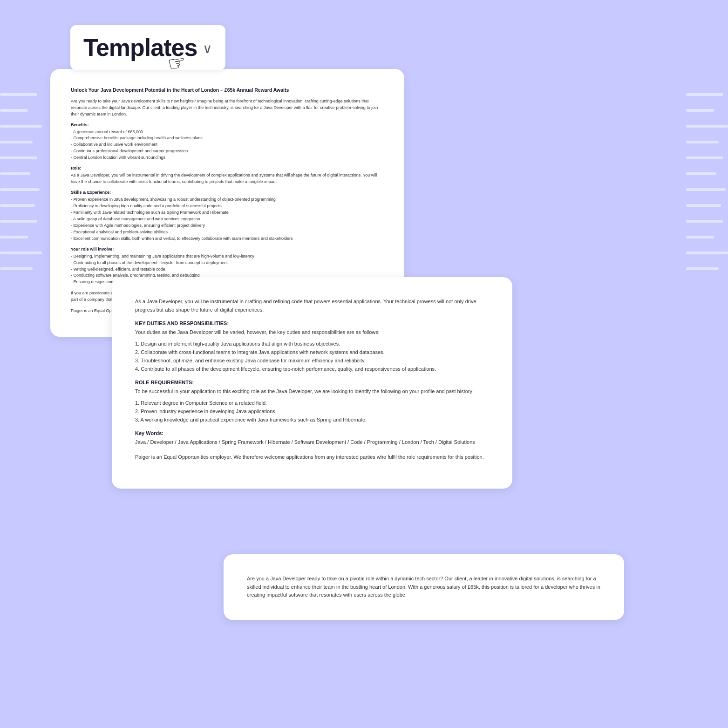  What do you see at coordinates (227, 192) in the screenshot?
I see `card1-skills-heading: Skills & Experience:` at bounding box center [227, 192].